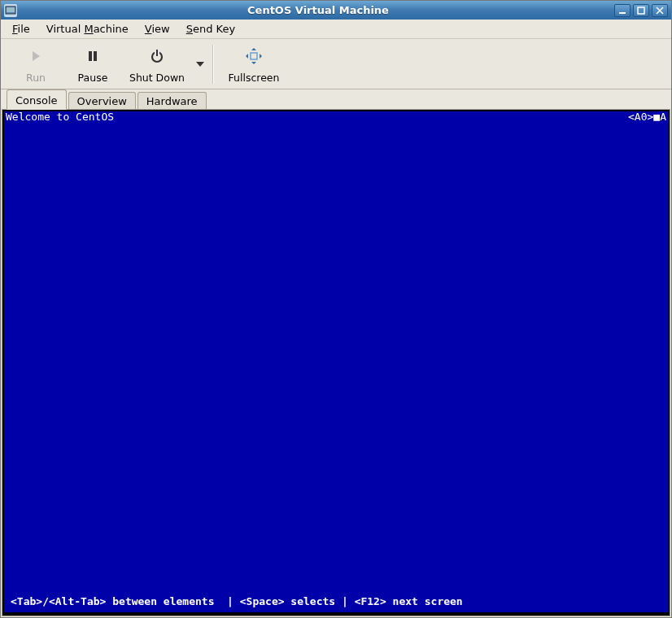  Describe the element at coordinates (103, 101) in the screenshot. I see `tab-overview: Overview` at that location.